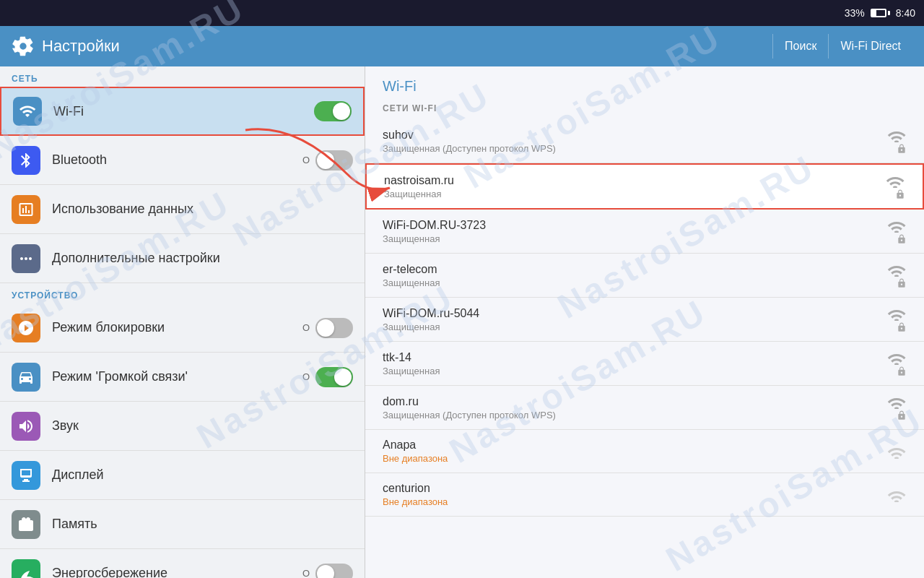 The height and width of the screenshot is (578, 924). I want to click on network-info-2: WiFi-DOM.RU-3723Защищенная, so click(632, 231).